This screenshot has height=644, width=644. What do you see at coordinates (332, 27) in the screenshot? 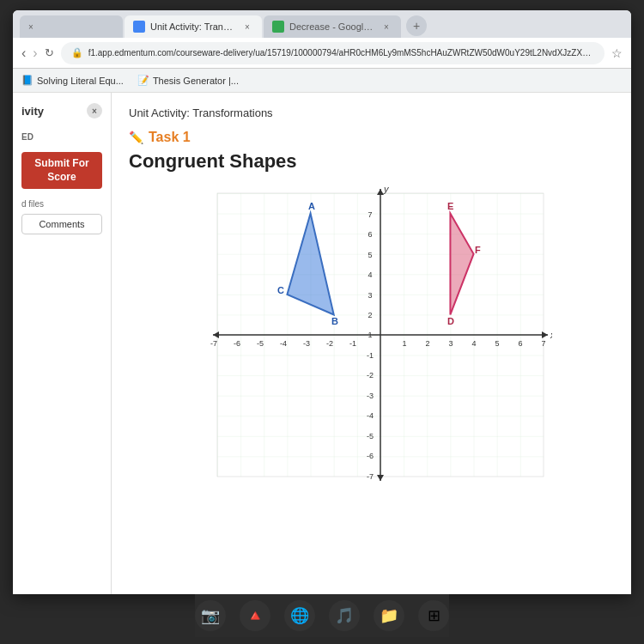
I see `tab-google-search: Decrease - Google Search ×` at bounding box center [332, 27].